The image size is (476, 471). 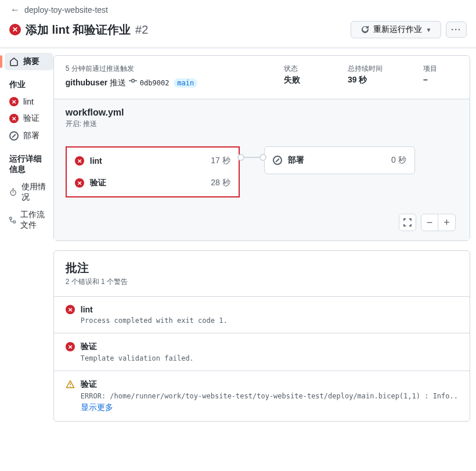 What do you see at coordinates (31, 62) in the screenshot?
I see `sidebar-item-label: 摘要` at bounding box center [31, 62].